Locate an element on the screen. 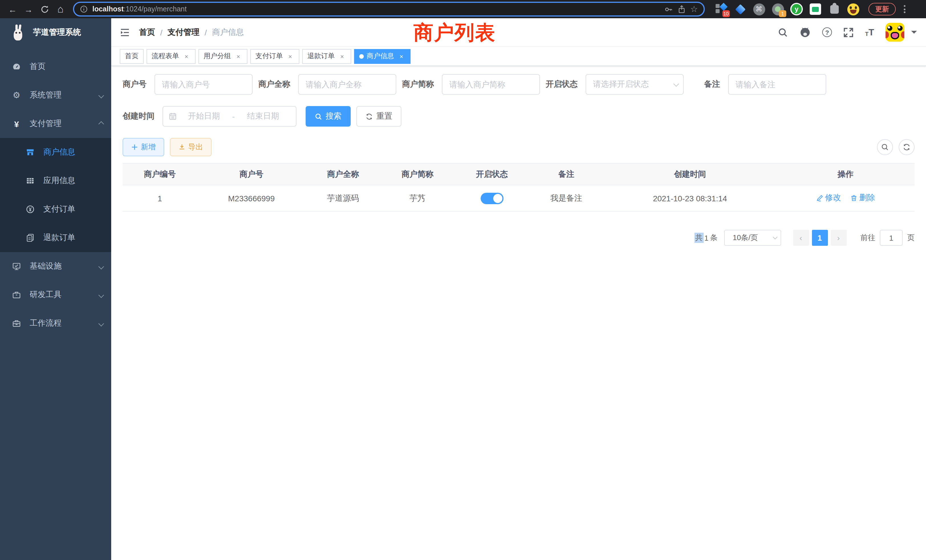 The height and width of the screenshot is (560, 926). next-page-button: › is located at coordinates (838, 238).